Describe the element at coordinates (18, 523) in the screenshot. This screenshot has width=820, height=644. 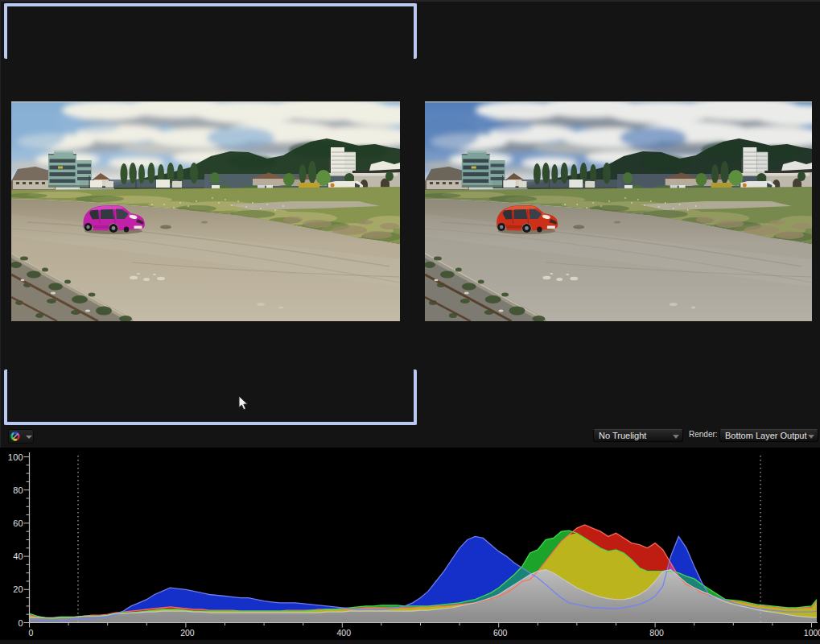
I see `svg-text: 60` at that location.